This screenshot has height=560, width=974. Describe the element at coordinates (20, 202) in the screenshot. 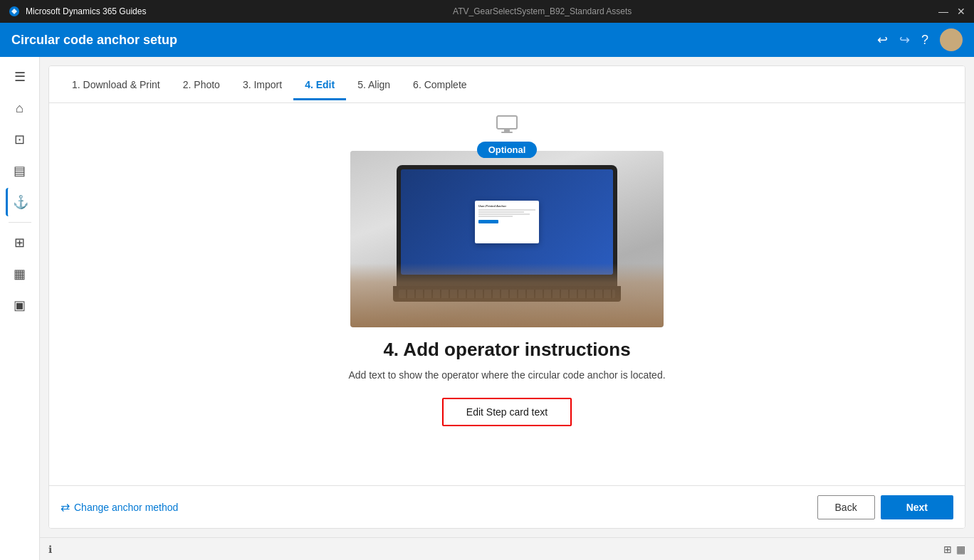

I see `sidebar-item-anchor: ⚓` at that location.